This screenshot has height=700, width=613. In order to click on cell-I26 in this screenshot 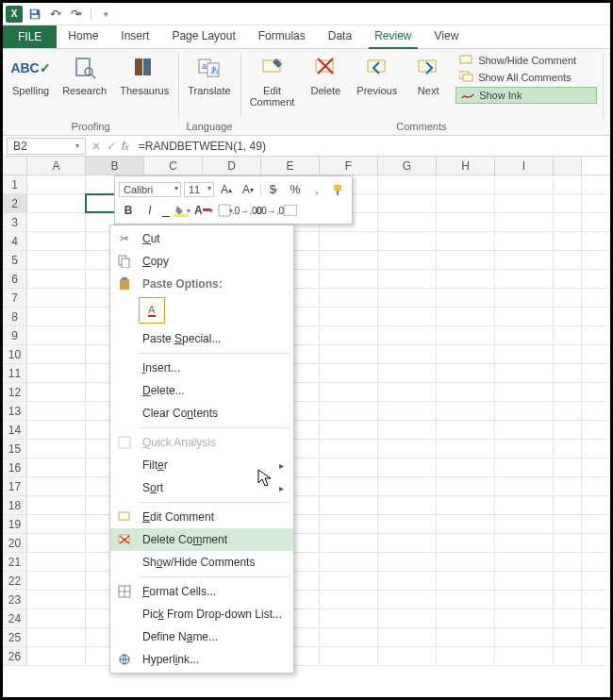, I will do `click(524, 657)`.